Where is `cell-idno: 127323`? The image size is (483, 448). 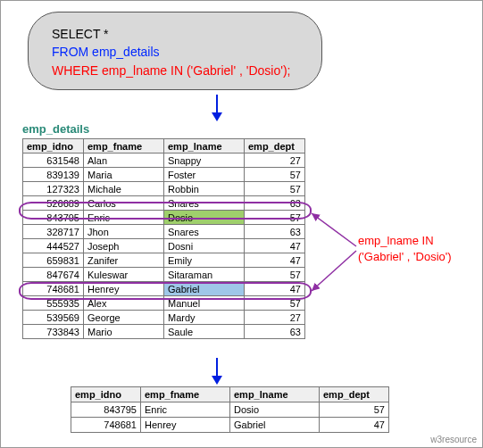 cell-idno: 127323 is located at coordinates (54, 189).